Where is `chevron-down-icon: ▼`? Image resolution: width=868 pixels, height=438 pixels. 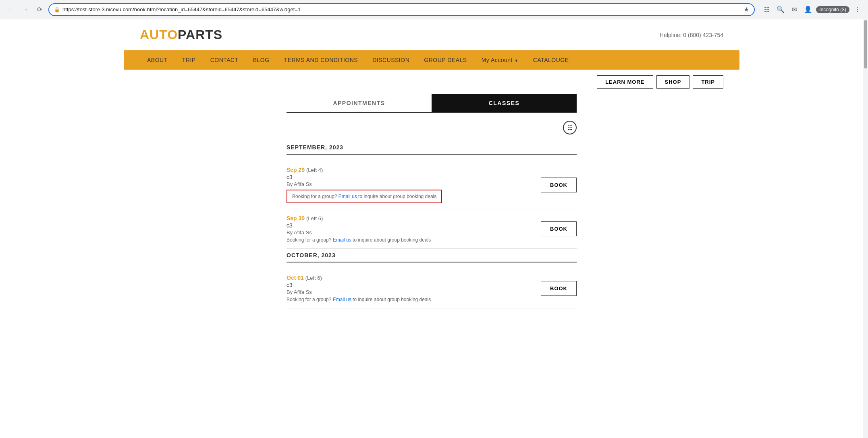 chevron-down-icon: ▼ is located at coordinates (516, 60).